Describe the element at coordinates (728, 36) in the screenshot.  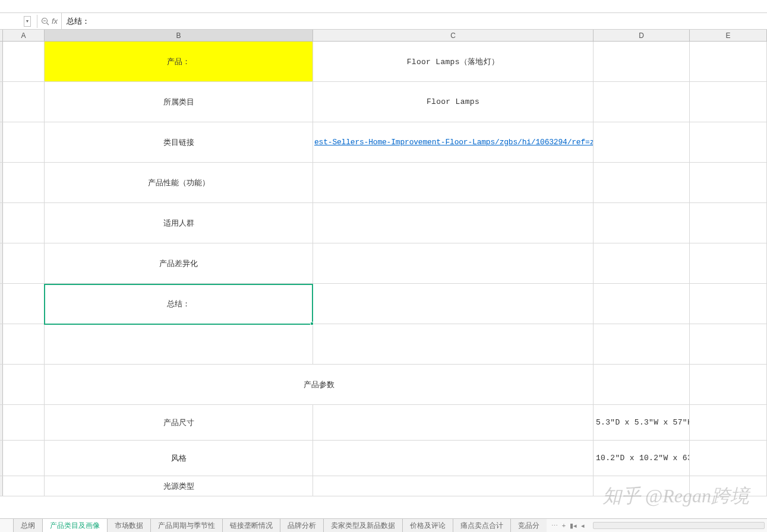
I see `col-header-E: E` at that location.